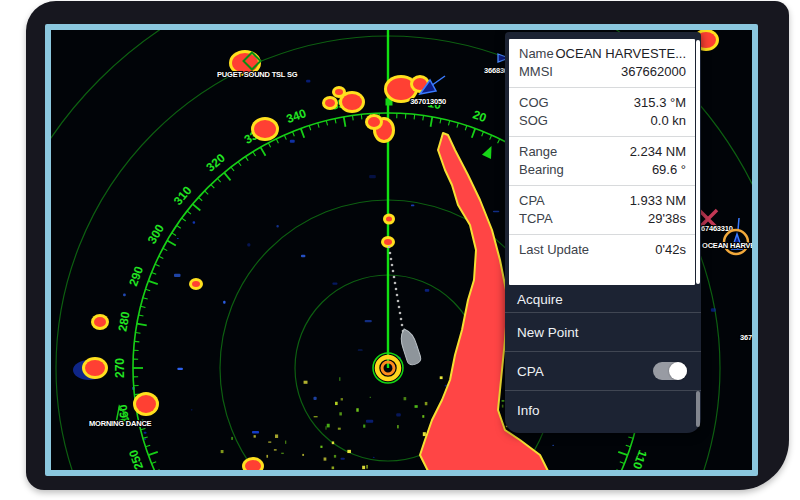  Describe the element at coordinates (603, 358) in the screenshot. I see `target-action-menu: Acquire New Point CPA Info` at that location.